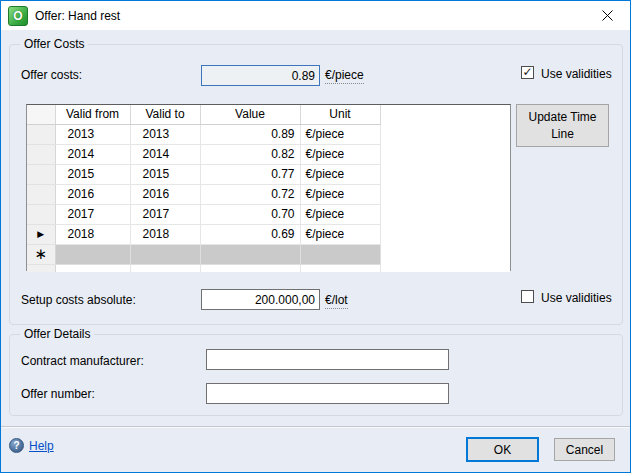 The height and width of the screenshot is (473, 631). I want to click on cell-value: 0.82, so click(250, 154).